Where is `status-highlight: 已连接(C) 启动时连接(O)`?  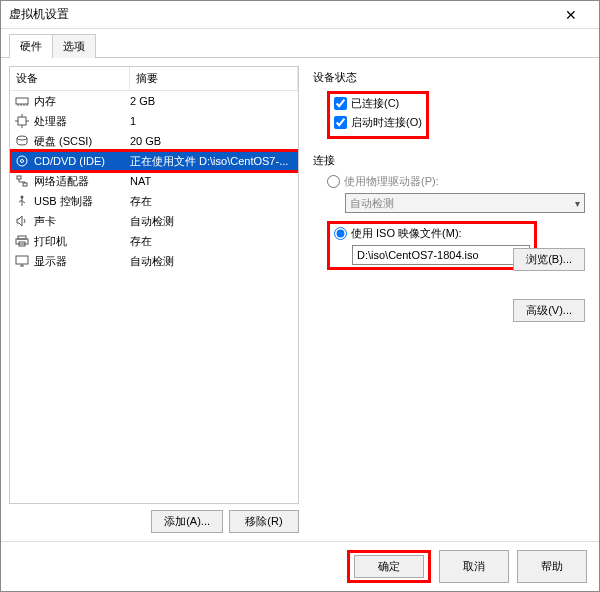
status-highlight: 已连接(C) 启动时连接(O) is located at coordinates (378, 115).